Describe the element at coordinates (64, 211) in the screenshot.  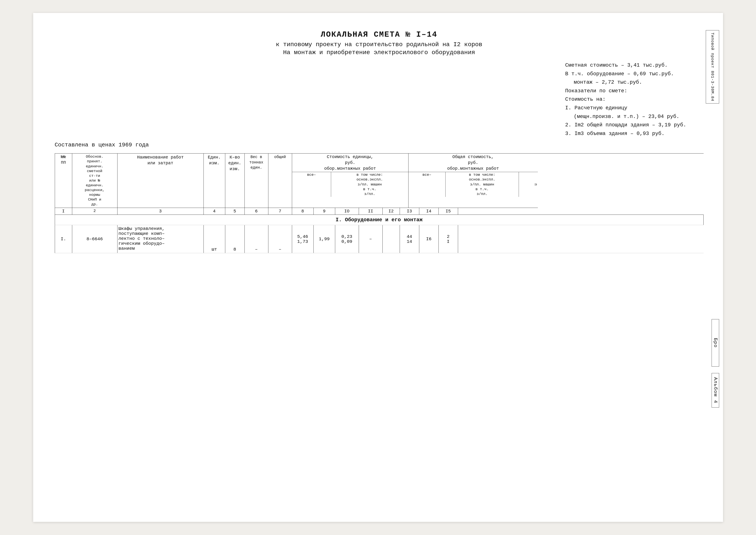
I see `numrow-1: I` at that location.